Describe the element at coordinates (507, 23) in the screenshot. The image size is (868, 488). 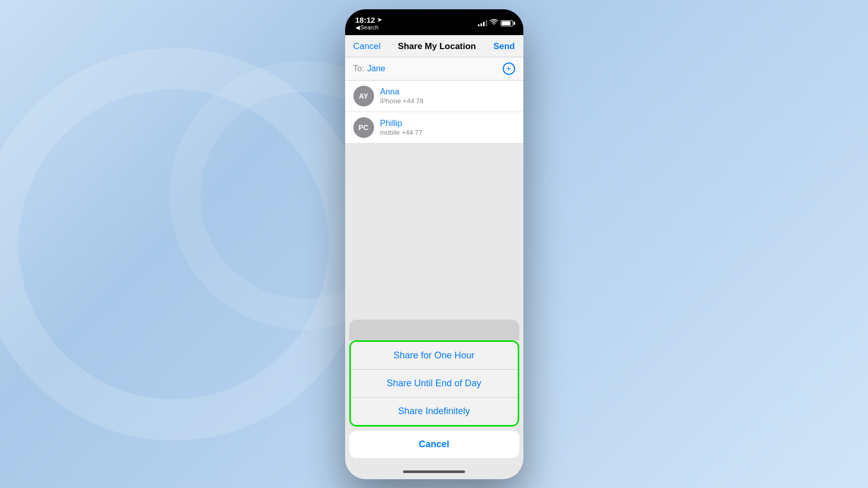
I see `battery-icon` at that location.